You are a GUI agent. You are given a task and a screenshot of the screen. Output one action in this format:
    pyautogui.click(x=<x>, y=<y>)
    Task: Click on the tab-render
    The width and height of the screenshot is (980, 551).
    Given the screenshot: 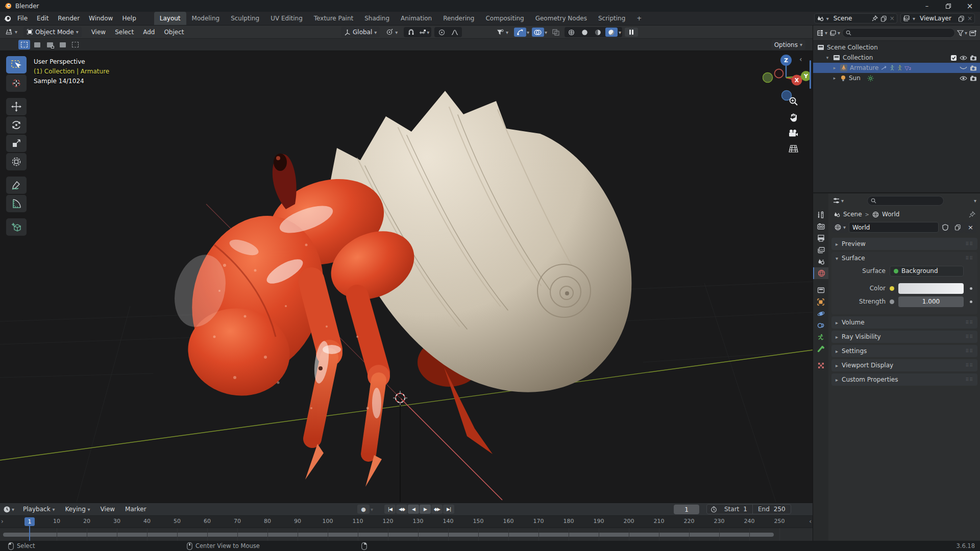 What is the action you would take?
    pyautogui.click(x=821, y=227)
    